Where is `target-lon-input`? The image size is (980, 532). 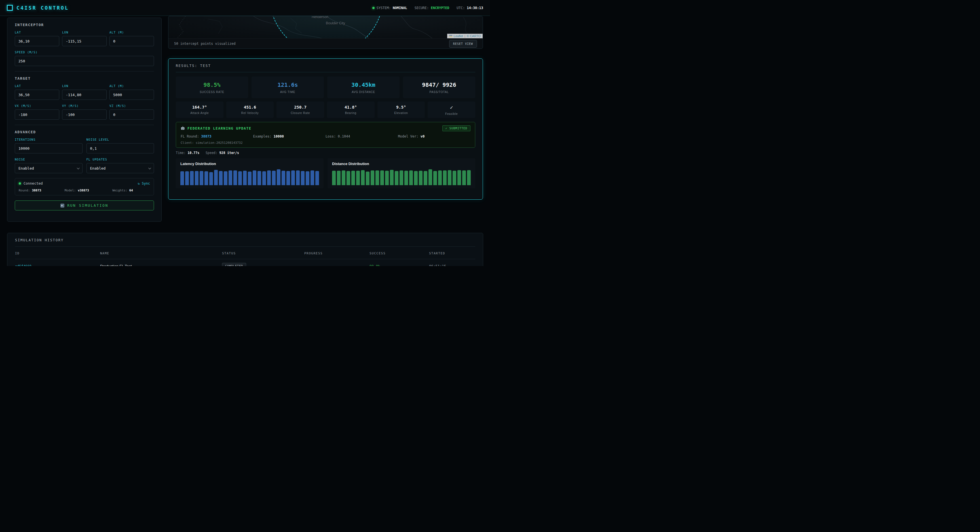
target-lon-input is located at coordinates (84, 94).